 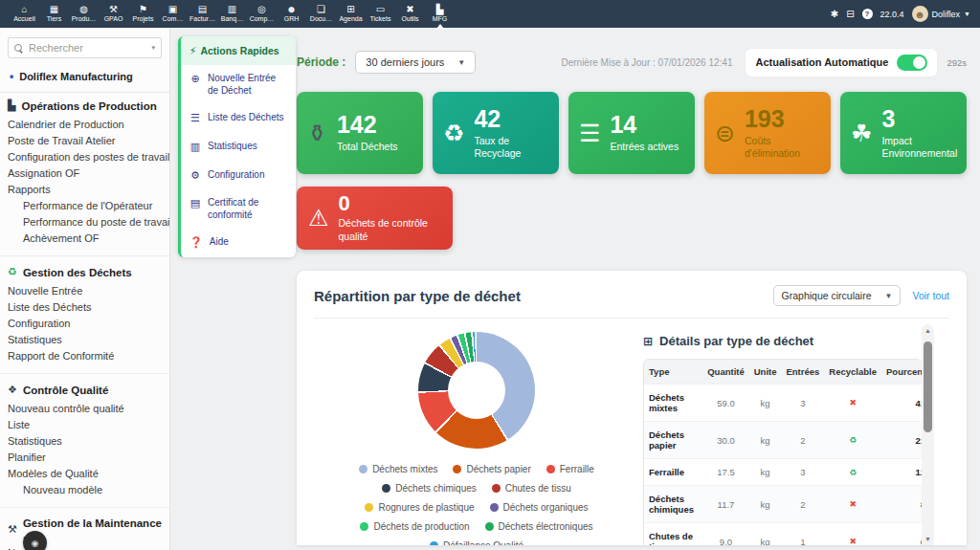 I want to click on tab-docu: ❏Docu…, so click(x=322, y=13).